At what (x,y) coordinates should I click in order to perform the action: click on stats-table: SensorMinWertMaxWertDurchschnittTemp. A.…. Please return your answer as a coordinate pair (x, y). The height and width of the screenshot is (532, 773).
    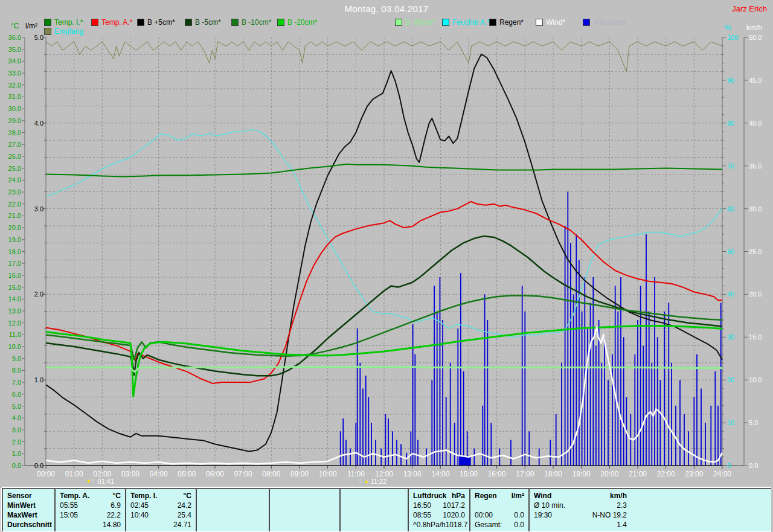
    Looking at the image, I should click on (386, 510).